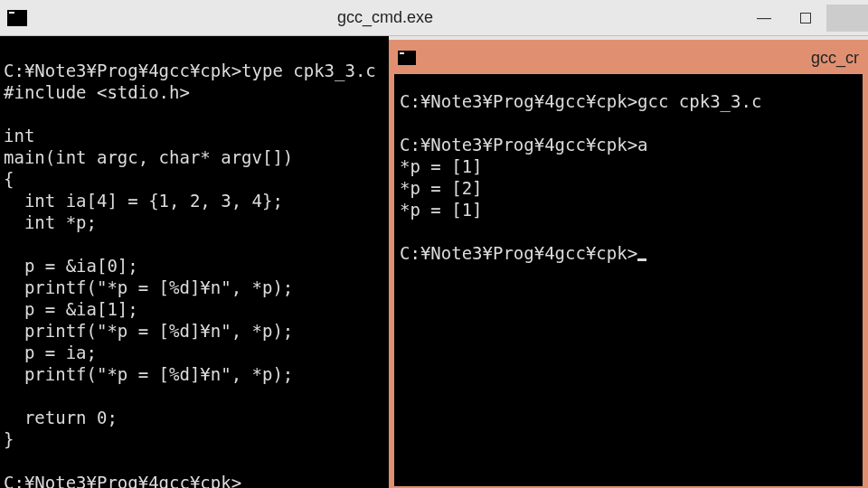 The image size is (868, 488). What do you see at coordinates (642, 260) in the screenshot?
I see `cursor-icon` at bounding box center [642, 260].